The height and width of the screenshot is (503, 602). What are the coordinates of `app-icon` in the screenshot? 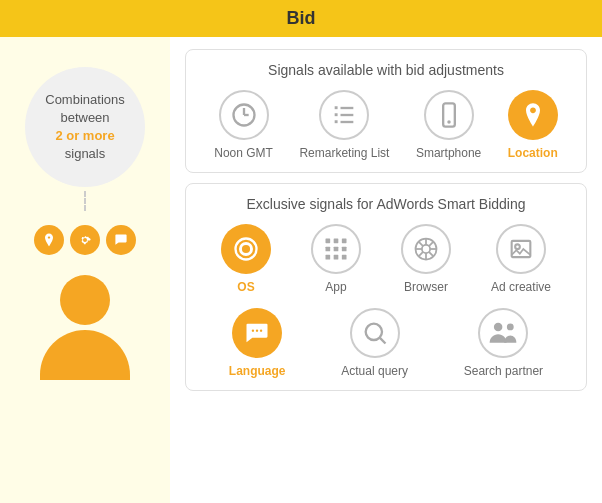 It's located at (336, 249).